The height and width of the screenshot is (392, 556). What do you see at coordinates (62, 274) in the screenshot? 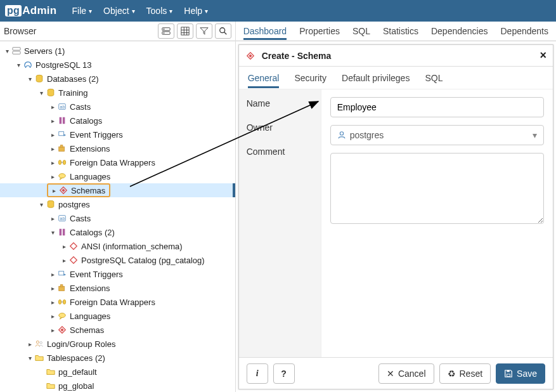
I see `event-trigger-icon` at bounding box center [62, 274].